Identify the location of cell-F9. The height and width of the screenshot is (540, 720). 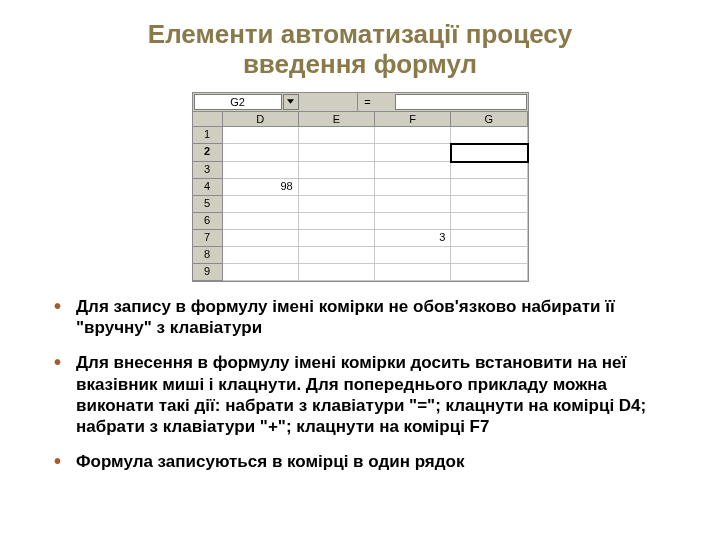
(413, 272).